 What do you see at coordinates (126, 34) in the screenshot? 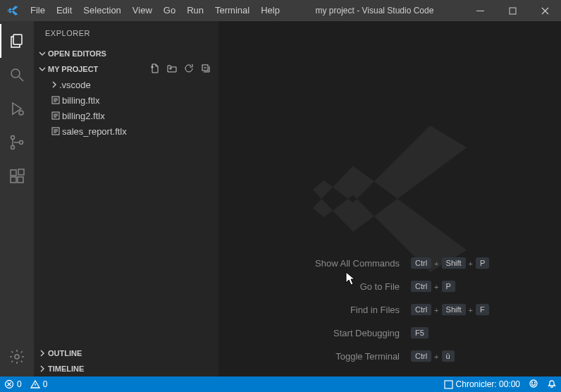
I see `sidebar-title: EXPLORER` at bounding box center [126, 34].